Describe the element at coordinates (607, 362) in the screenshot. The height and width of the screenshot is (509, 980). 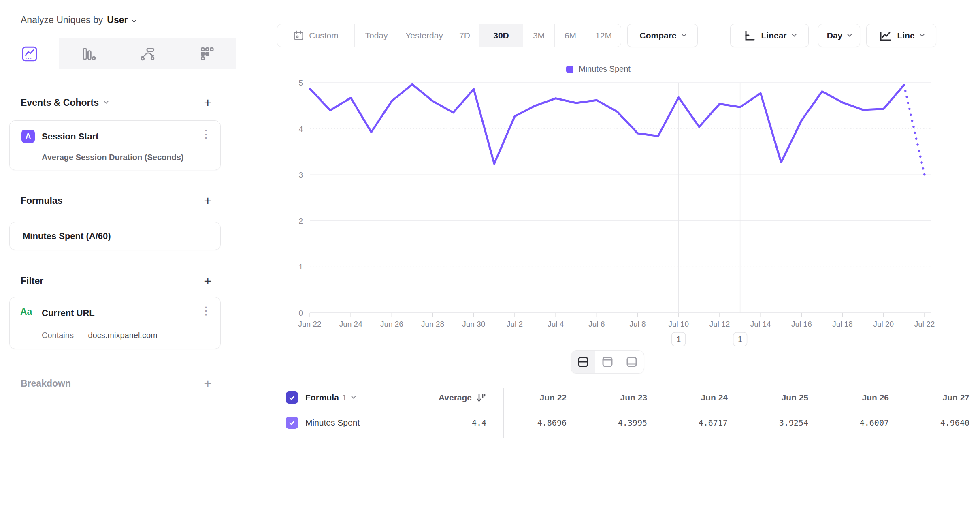
I see `view-toggle` at that location.